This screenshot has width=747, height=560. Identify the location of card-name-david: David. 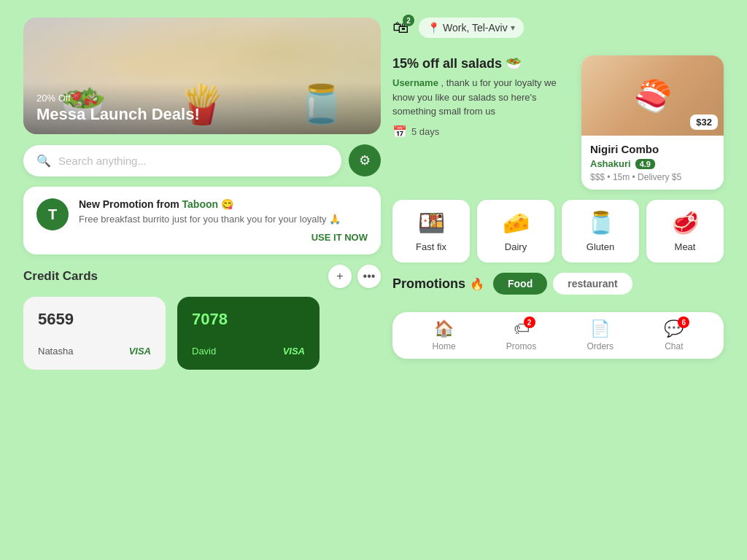
(204, 351).